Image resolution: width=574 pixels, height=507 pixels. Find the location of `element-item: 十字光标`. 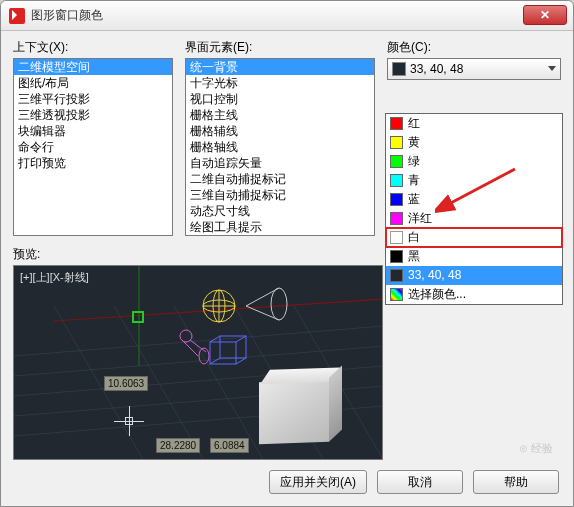

element-item: 十字光标 is located at coordinates (280, 83).